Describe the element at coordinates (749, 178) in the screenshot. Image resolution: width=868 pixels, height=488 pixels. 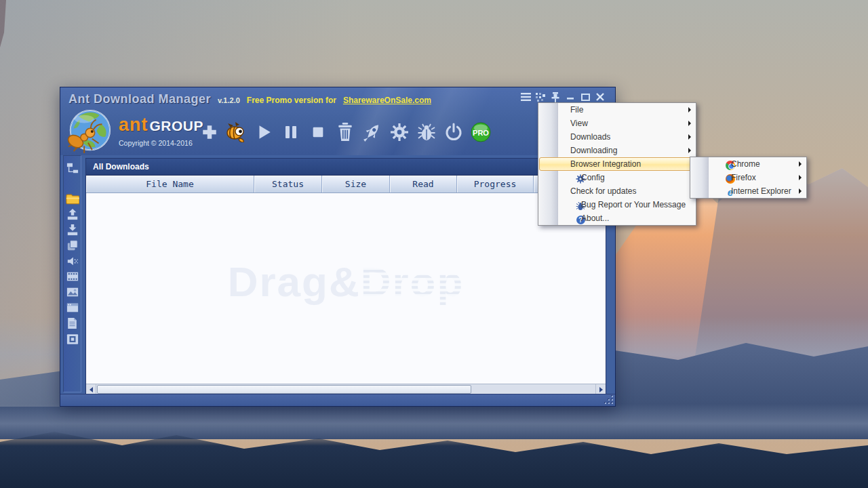
I see `submenu-item-firefox: Firefox` at that location.